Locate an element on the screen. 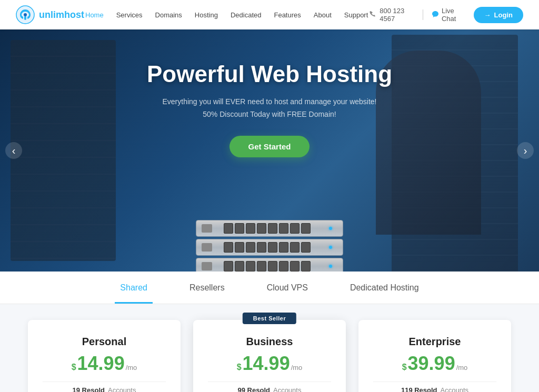  hero-rack-left is located at coordinates (63, 150).